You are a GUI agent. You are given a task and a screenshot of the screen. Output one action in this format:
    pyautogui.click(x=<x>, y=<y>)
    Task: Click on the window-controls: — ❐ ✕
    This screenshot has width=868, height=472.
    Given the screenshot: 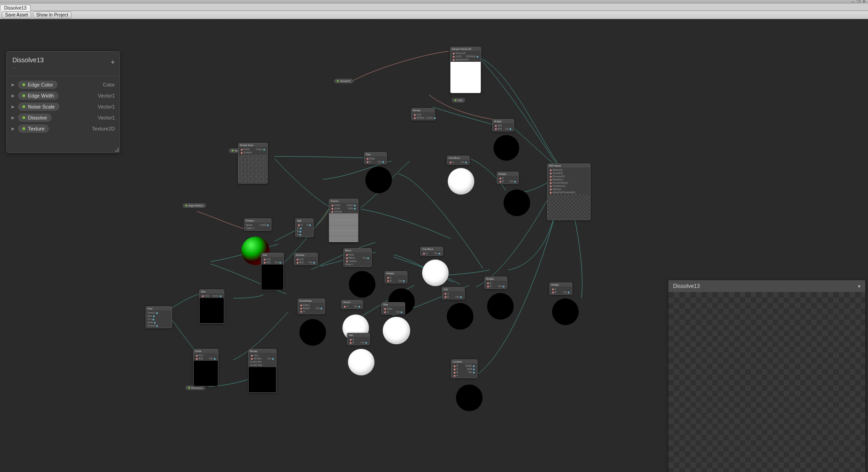 What is the action you would take?
    pyautogui.click(x=858, y=2)
    